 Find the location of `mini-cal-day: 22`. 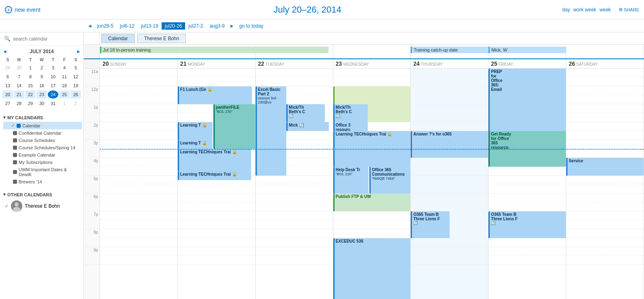

mini-cal-day: 22 is located at coordinates (30, 95).